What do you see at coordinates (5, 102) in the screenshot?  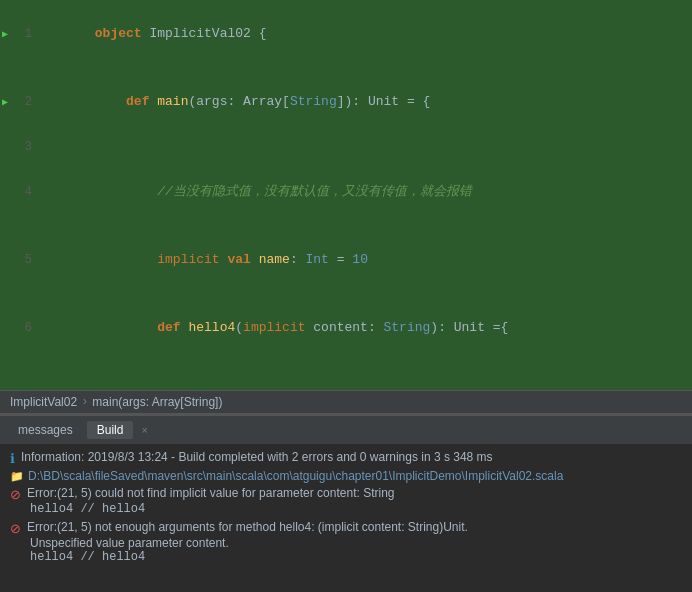 I see `run-arrow-2: ▶` at bounding box center [5, 102].